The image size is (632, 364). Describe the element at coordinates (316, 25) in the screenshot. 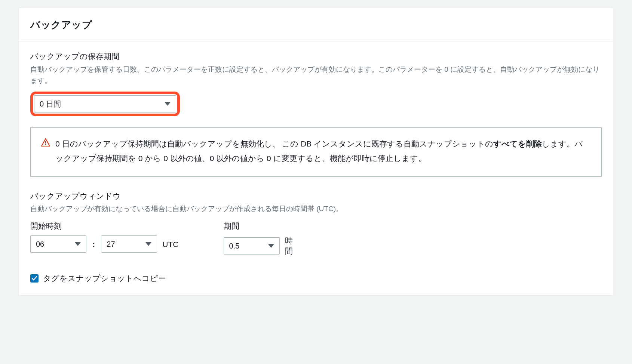

I see `panel-header: バックアップ` at that location.